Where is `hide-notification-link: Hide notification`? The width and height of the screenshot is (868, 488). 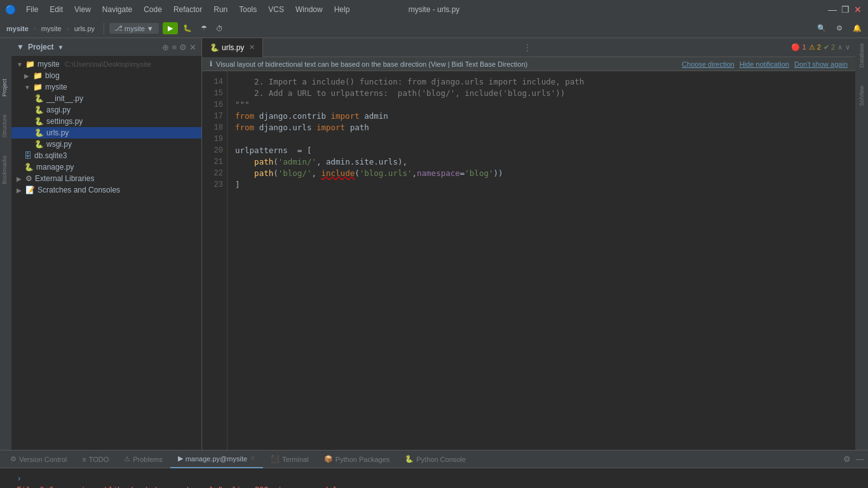 hide-notification-link: Hide notification is located at coordinates (764, 64).